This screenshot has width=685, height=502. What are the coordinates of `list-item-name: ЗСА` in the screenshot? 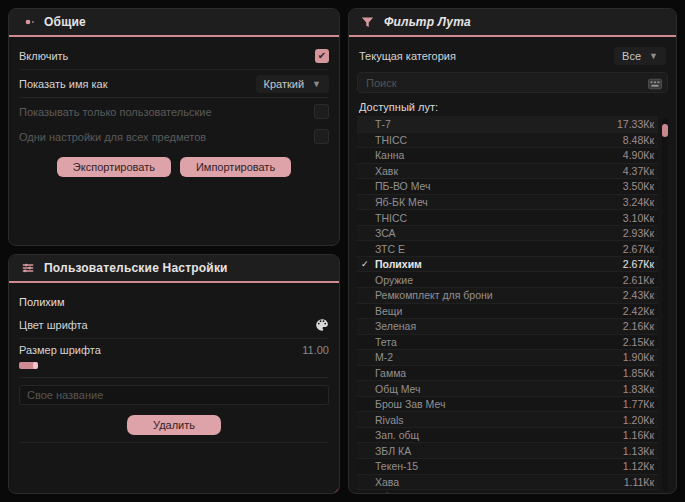 It's located at (498, 233).